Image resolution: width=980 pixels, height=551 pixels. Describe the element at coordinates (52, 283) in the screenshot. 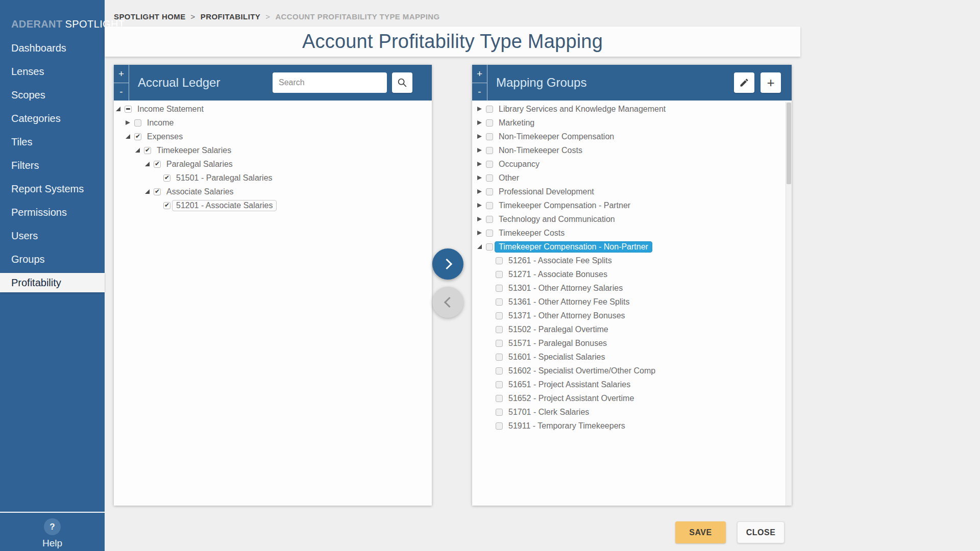

I see `sidebar-item-profitability: Profitability` at that location.